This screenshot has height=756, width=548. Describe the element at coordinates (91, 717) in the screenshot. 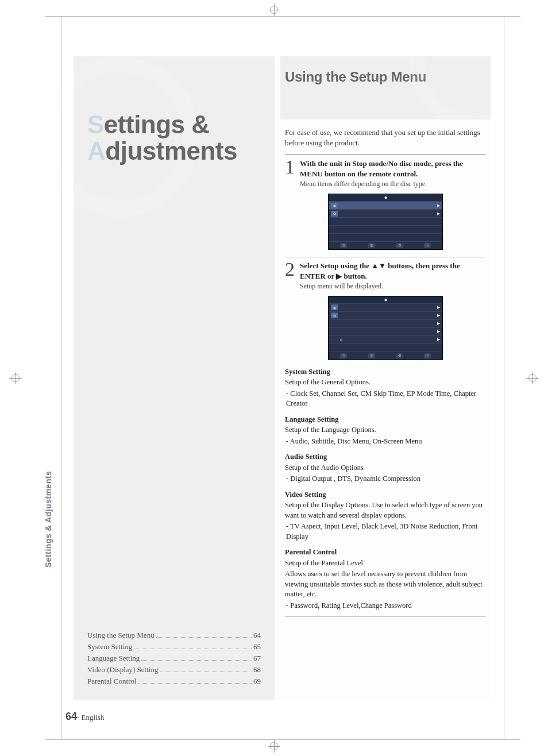

I see `page-lang: - English` at that location.